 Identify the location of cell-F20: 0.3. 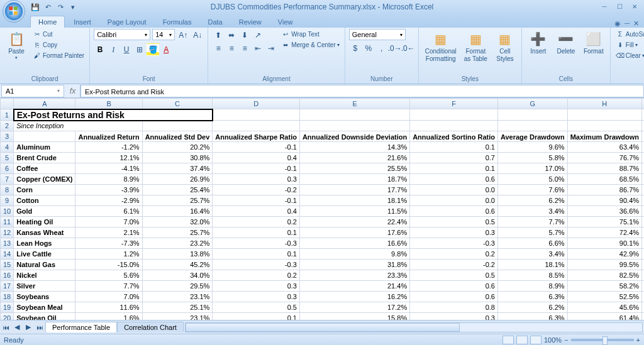
(454, 317).